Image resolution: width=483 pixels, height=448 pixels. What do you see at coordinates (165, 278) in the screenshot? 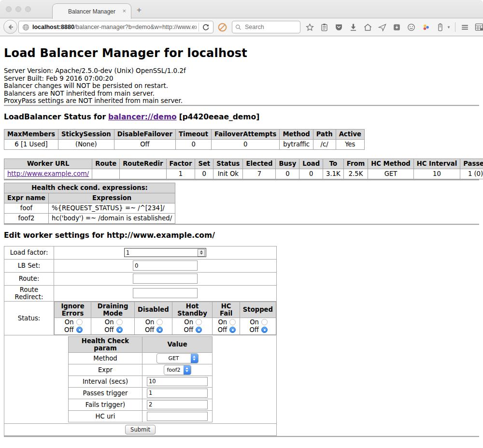
I see `route-input` at bounding box center [165, 278].